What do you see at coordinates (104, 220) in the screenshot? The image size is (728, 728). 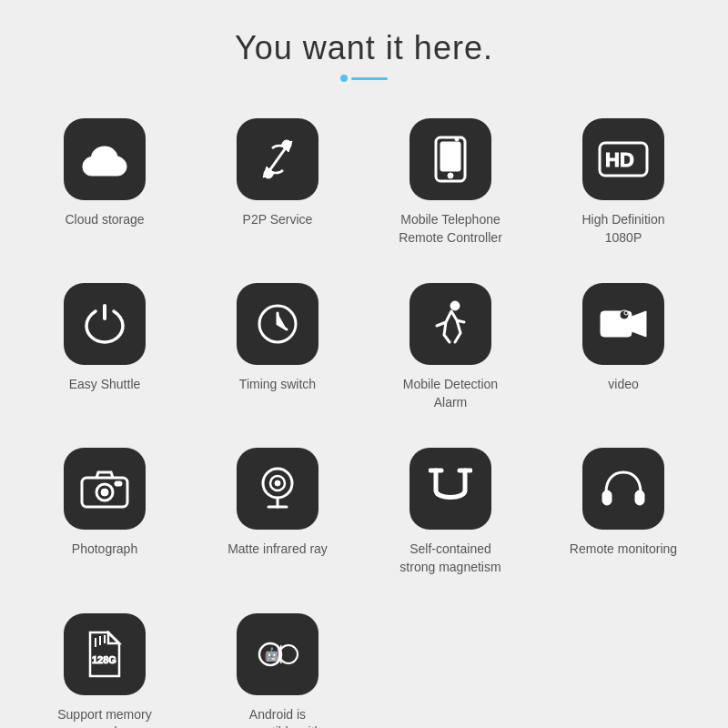 I see `cloud-storage-label: Cloud storage` at bounding box center [104, 220].